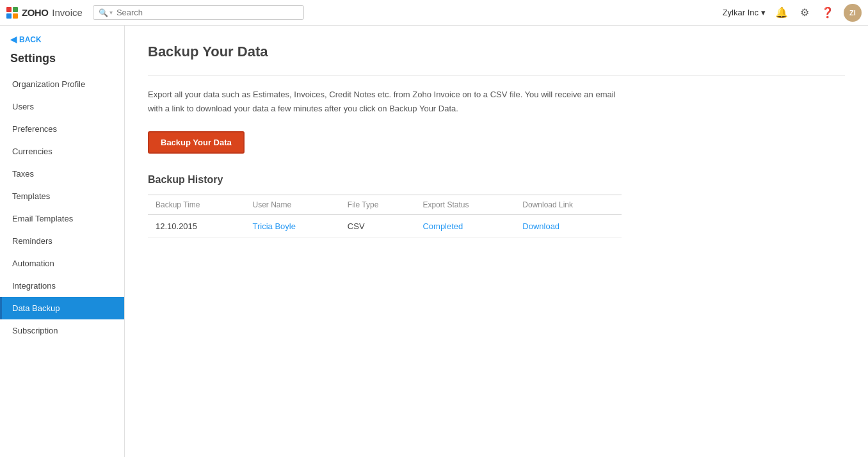 This screenshot has height=457, width=868. What do you see at coordinates (62, 219) in the screenshot?
I see `sidebar-item-email-templates: Email Templates` at bounding box center [62, 219].